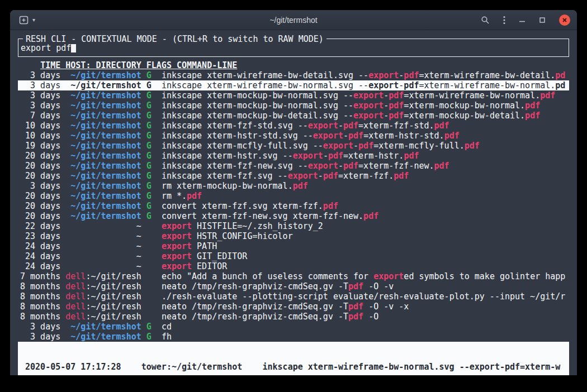 The width and height of the screenshot is (587, 392). Describe the element at coordinates (294, 226) in the screenshot. I see `history-row: 22 days ~ export HISTFILE=~/.zsh_history…` at that location.